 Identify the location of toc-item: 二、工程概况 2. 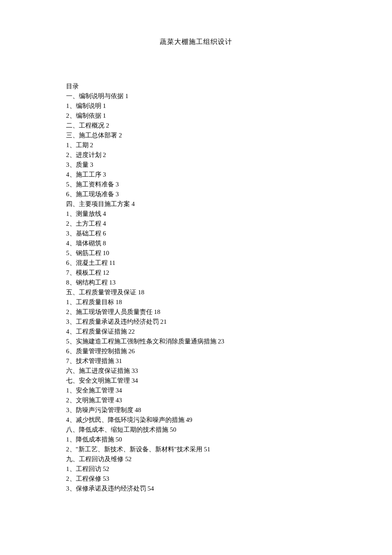
(196, 125).